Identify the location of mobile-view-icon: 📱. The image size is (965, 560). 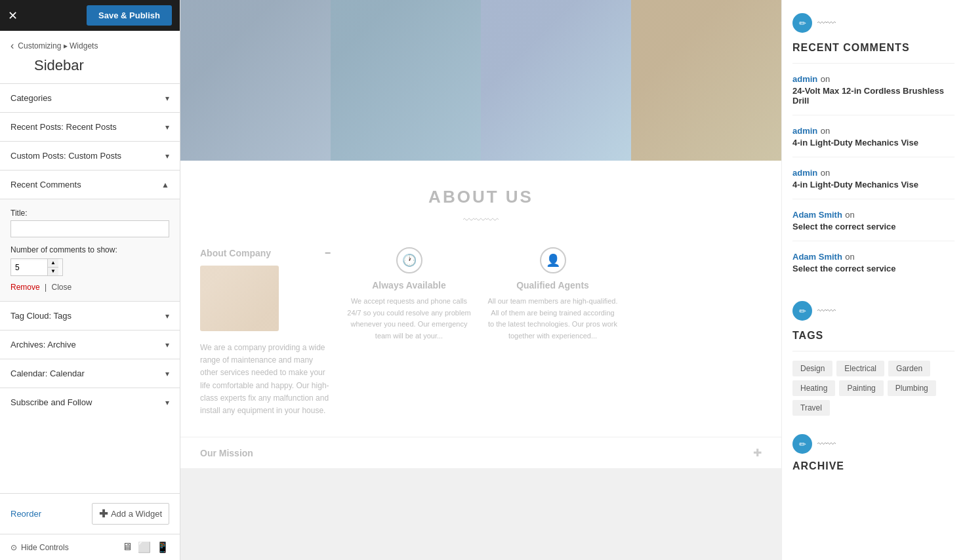
(163, 547).